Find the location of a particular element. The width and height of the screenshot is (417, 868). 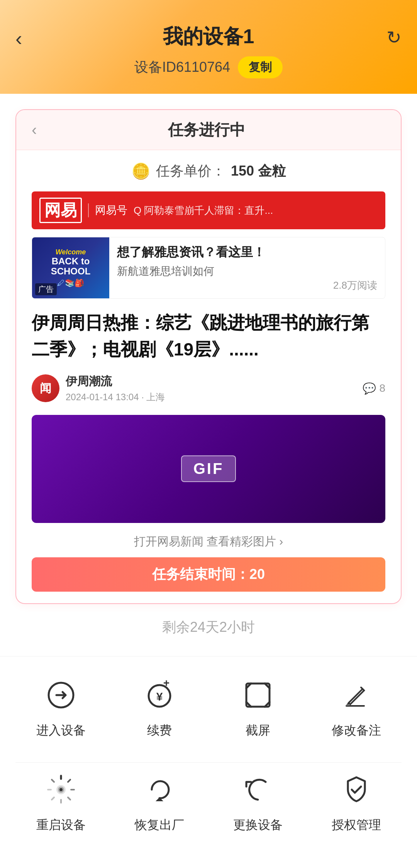

renew-icon-wrap: ¥ + is located at coordinates (159, 695).